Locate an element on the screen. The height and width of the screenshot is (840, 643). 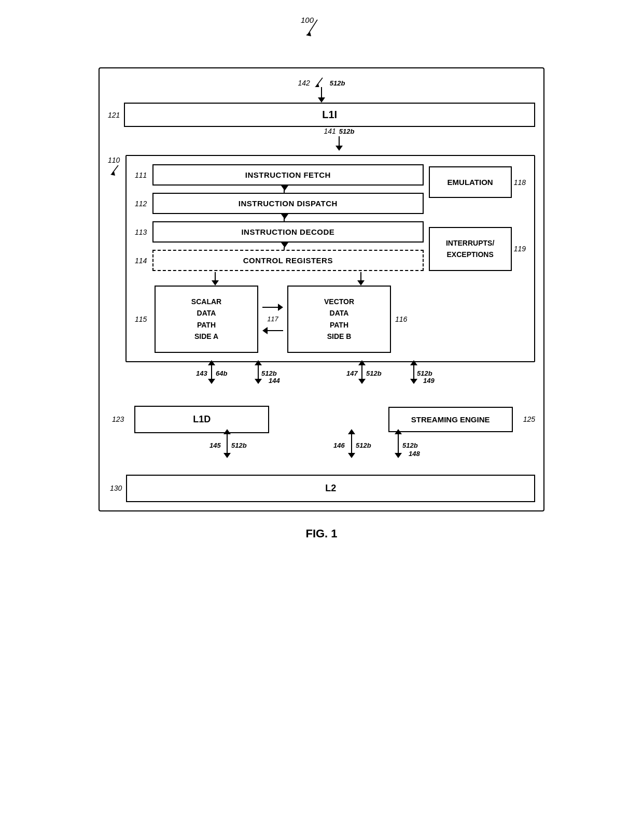
ref-114: 114 is located at coordinates (143, 261).